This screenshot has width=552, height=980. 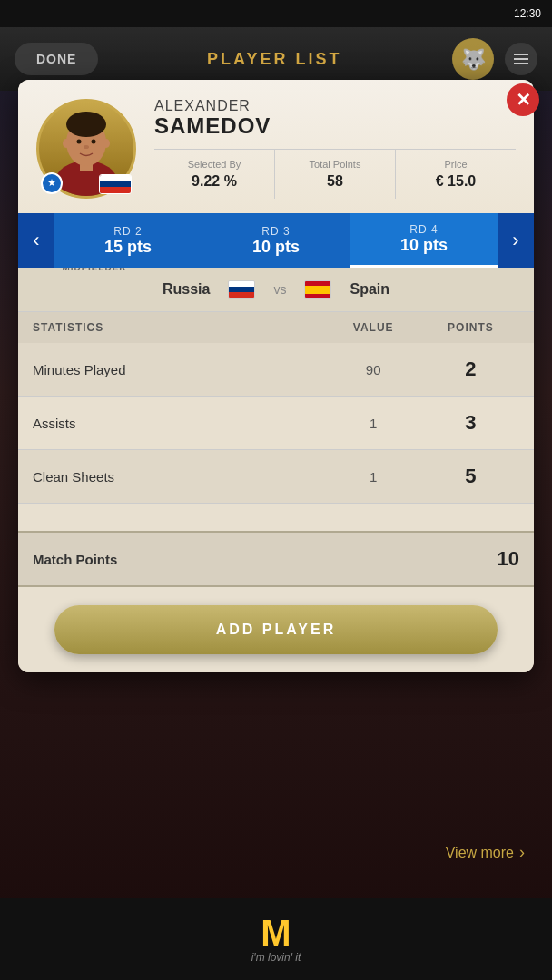 I want to click on mcdonalds-banner: M i'm lovin' it, so click(x=276, y=939).